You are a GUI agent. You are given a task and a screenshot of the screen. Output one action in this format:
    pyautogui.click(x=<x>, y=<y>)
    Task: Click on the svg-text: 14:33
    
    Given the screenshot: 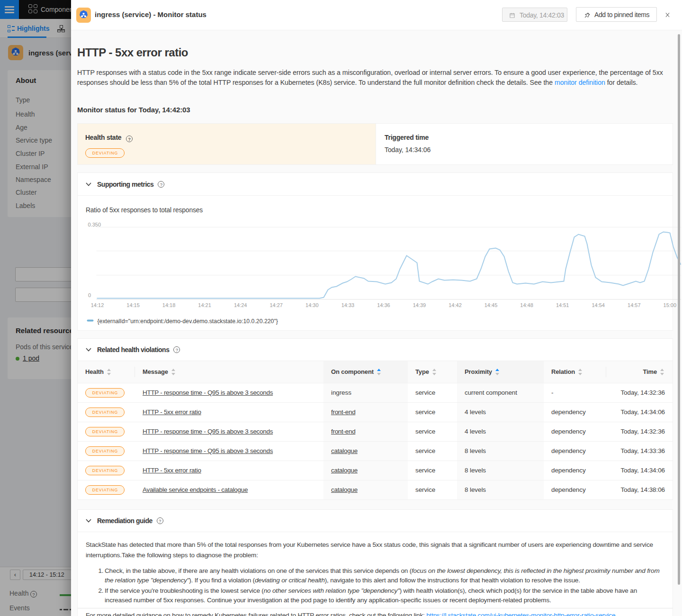 What is the action you would take?
    pyautogui.click(x=348, y=305)
    